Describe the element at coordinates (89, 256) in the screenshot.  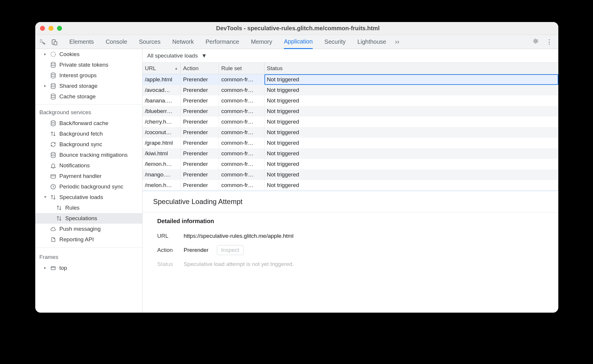
I see `sidebar-section-frames: Frames` at that location.